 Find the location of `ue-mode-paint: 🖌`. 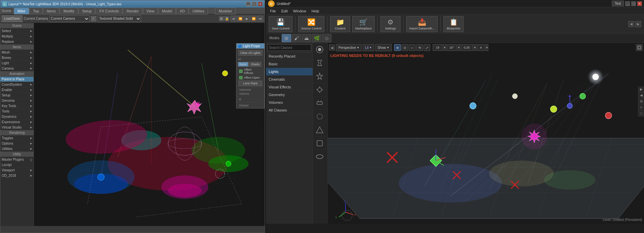

ue-mode-paint: 🖌 is located at coordinates (297, 38).